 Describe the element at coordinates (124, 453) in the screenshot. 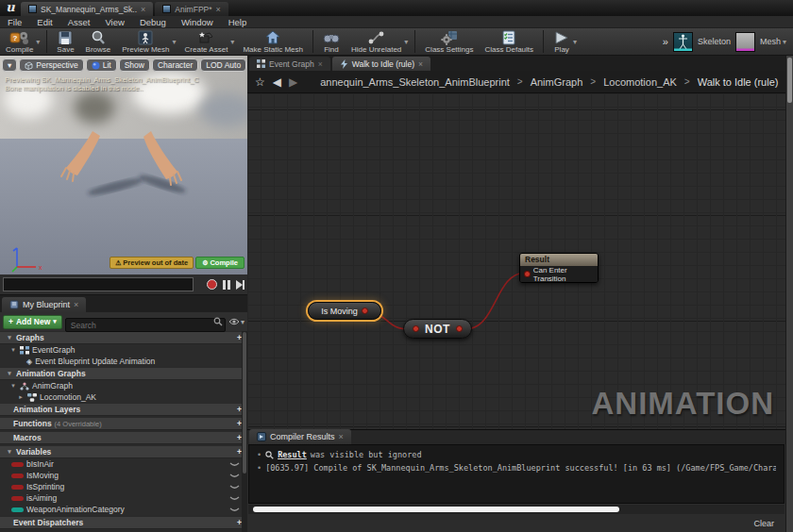

I see `variables-section-header: ▾ Variables +` at that location.